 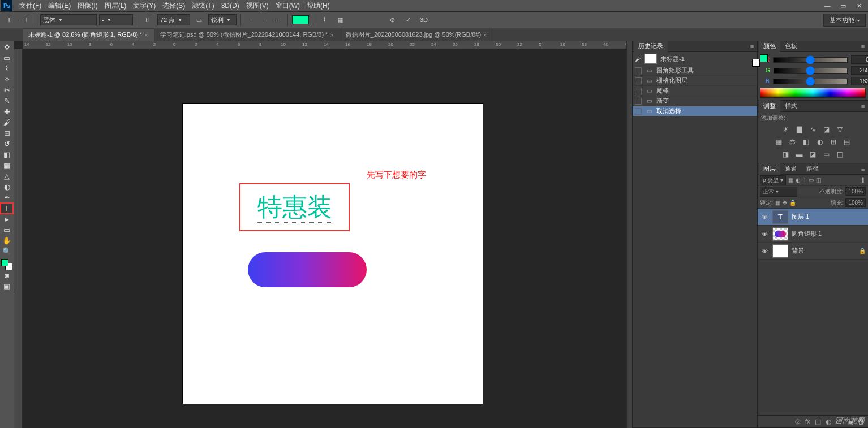 What do you see at coordinates (828, 422) in the screenshot?
I see `new-fill-icon: ◐` at bounding box center [828, 422].